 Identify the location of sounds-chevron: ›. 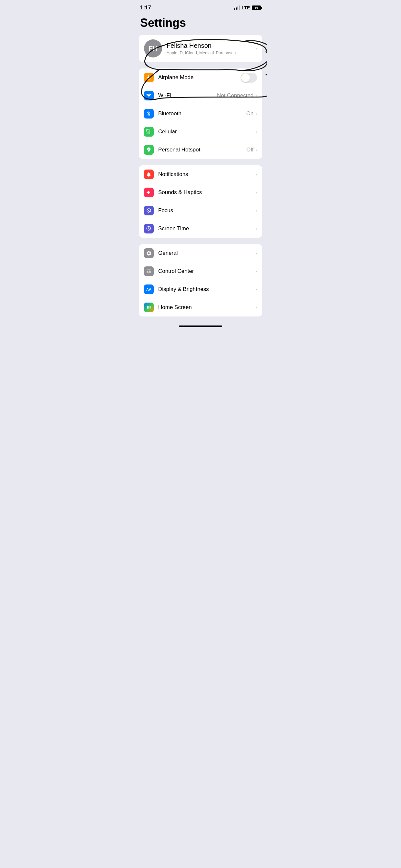
(256, 193).